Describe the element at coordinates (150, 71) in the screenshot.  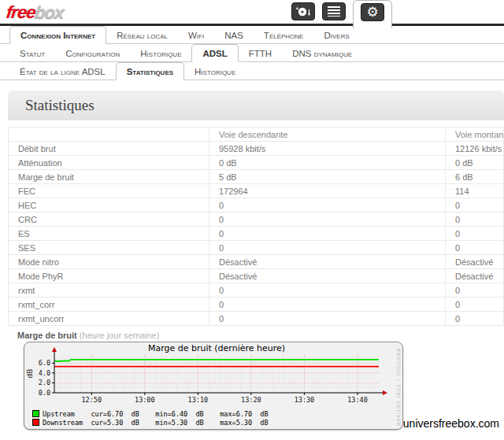
I see `subsubtab-statistiques: Statistiques` at that location.